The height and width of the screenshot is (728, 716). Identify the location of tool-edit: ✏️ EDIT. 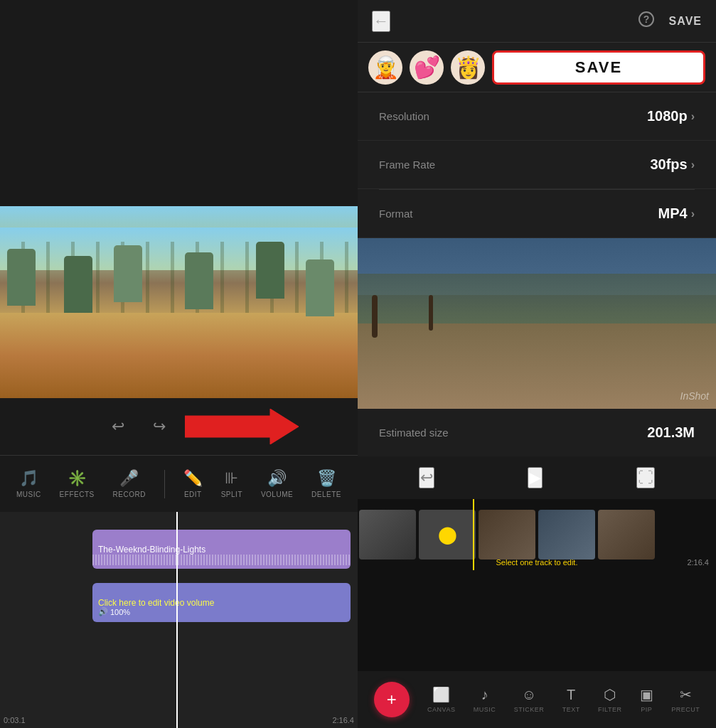
(193, 483).